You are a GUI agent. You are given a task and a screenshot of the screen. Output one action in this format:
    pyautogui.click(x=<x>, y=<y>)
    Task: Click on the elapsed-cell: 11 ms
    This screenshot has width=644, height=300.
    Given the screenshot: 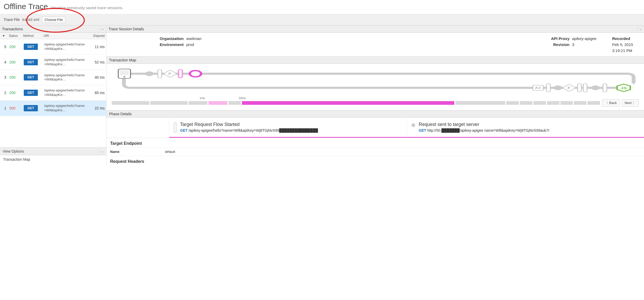 What is the action you would take?
    pyautogui.click(x=97, y=47)
    